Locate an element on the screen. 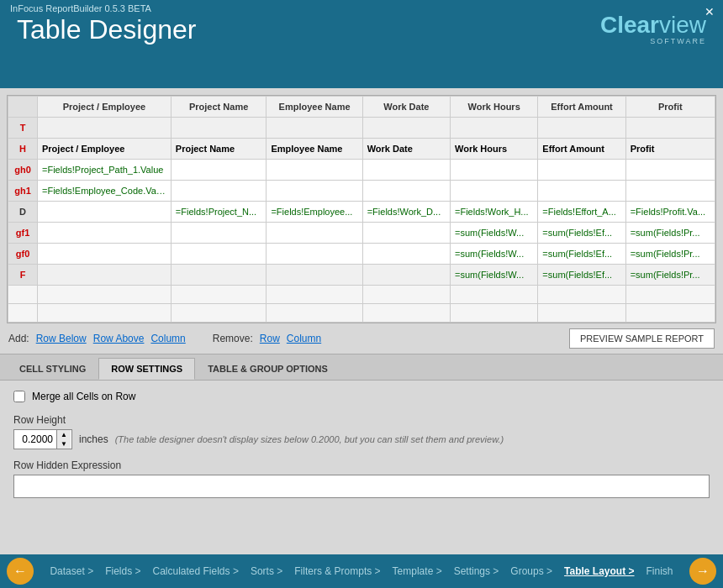 This screenshot has width=723, height=588. add-remove-toolbar: Add: Row Below Row Above Column Remove: … is located at coordinates (362, 339).